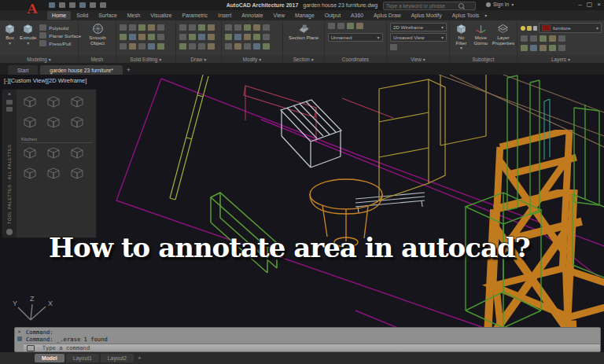 Image resolution: width=604 pixels, height=364 pixels. Describe the element at coordinates (30, 122) in the screenshot. I see `palette-tool-dresser` at that location.